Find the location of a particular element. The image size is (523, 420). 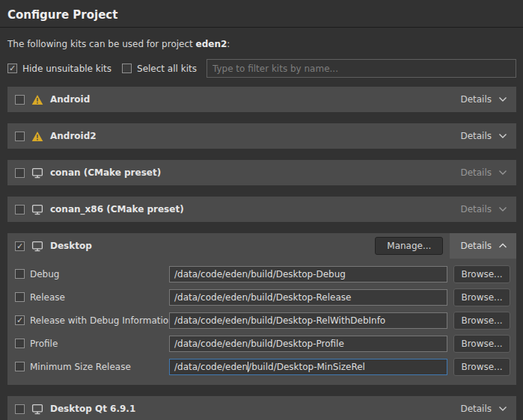

kit-name: conan_x86 (CMake preset) is located at coordinates (117, 209).